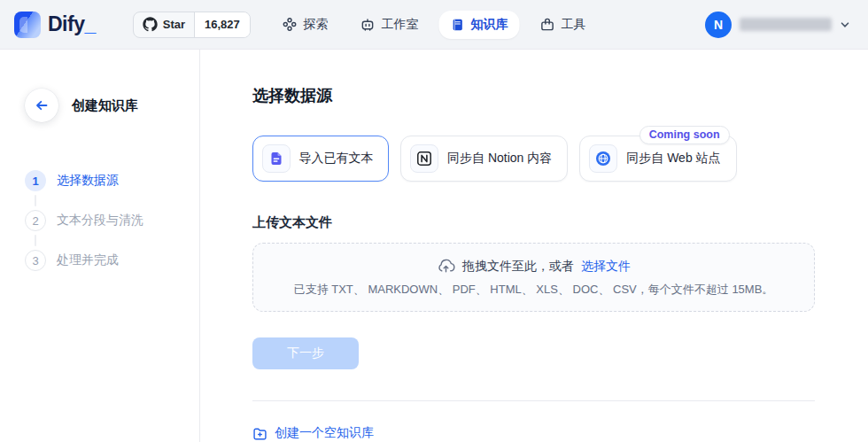 This screenshot has height=442, width=868. I want to click on step-item-1: 1 选择数据源, so click(112, 181).